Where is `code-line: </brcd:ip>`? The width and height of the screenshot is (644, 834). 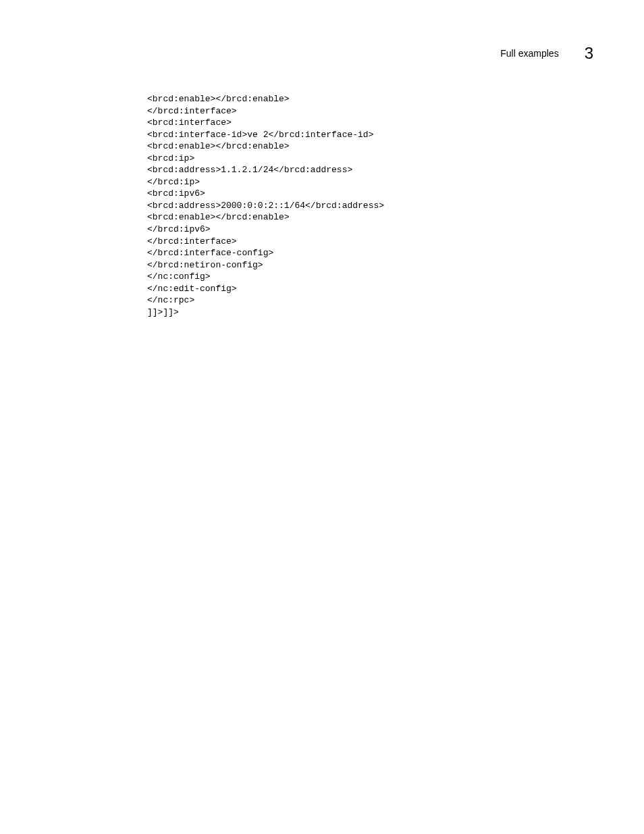 code-line: </brcd:ip> is located at coordinates (173, 182).